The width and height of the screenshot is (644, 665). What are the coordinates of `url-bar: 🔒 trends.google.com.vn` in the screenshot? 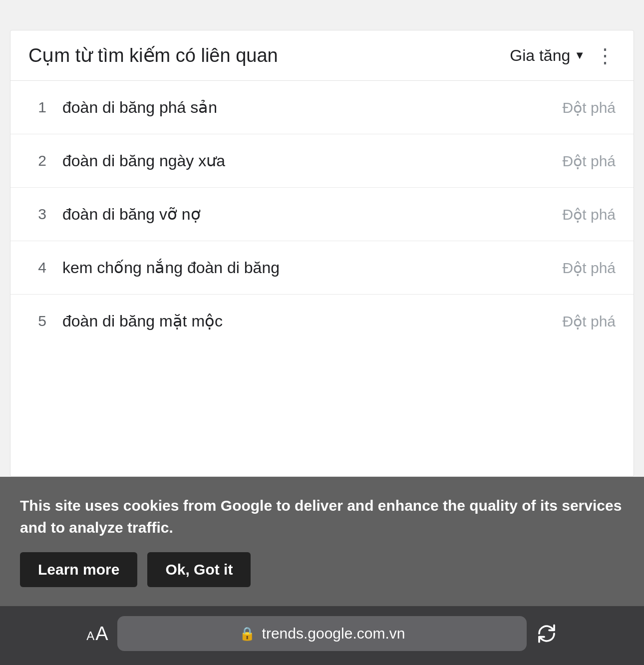 It's located at (322, 634).